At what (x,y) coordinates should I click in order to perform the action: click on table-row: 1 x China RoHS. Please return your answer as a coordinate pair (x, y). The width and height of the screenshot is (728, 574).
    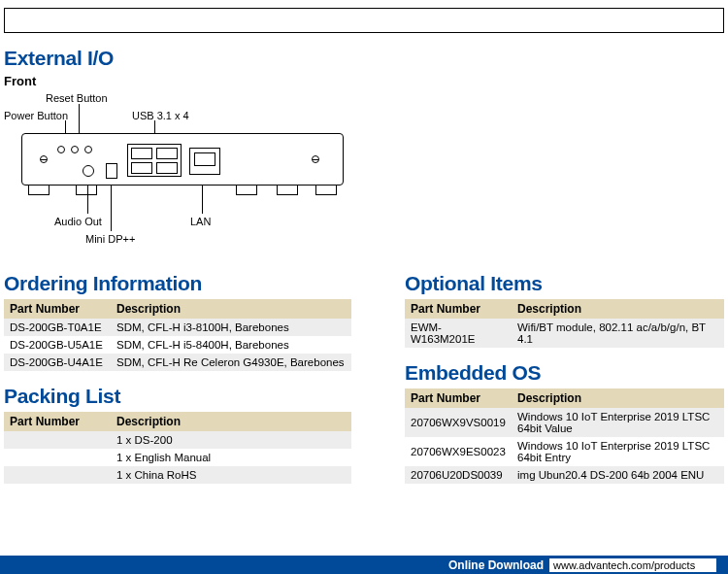
    Looking at the image, I should click on (178, 475).